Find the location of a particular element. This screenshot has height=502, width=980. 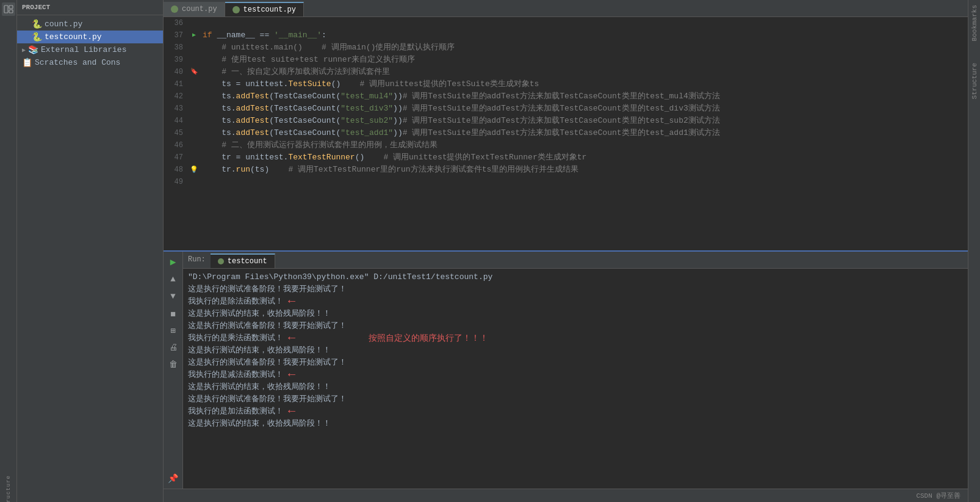

run-left-toolbar: ▶ ▲ ▼ ◼ ⊞ 🖨 🗑 📌 is located at coordinates (173, 370).